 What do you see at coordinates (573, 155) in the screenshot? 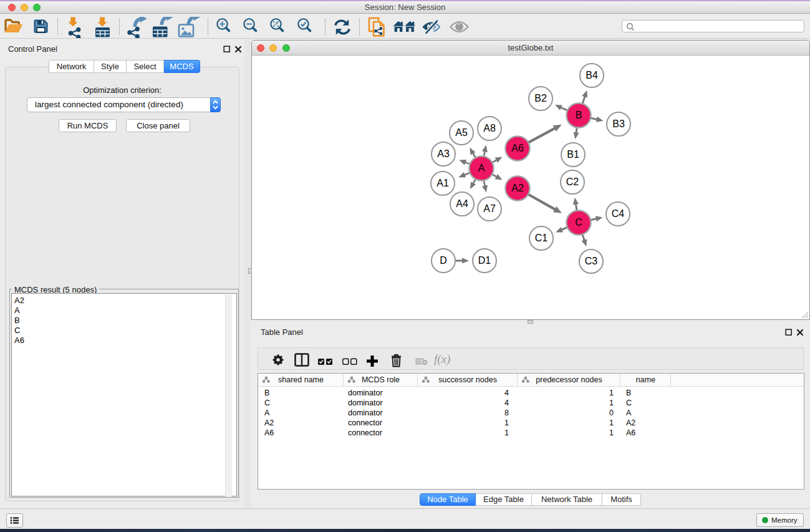
I see `svg-text: B1` at bounding box center [573, 155].